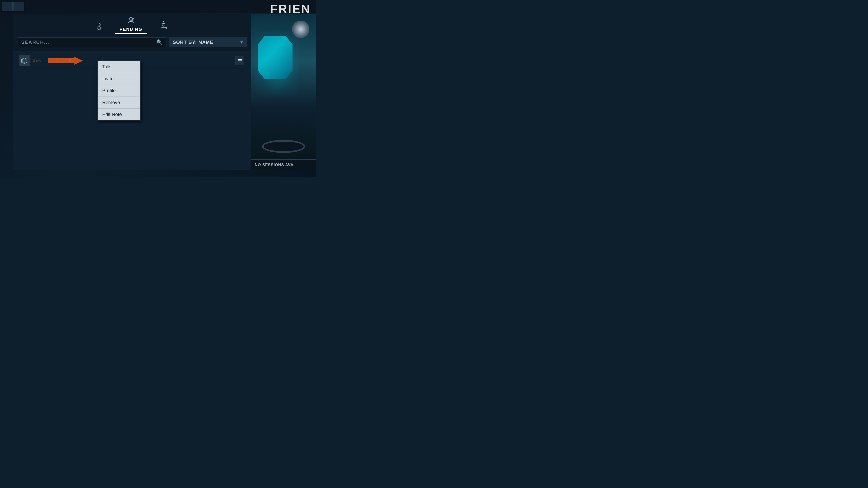 The width and height of the screenshot is (868, 488). I want to click on friend-list: XxN___NyX → 0 Talk Invite Profile Remove…, so click(132, 61).